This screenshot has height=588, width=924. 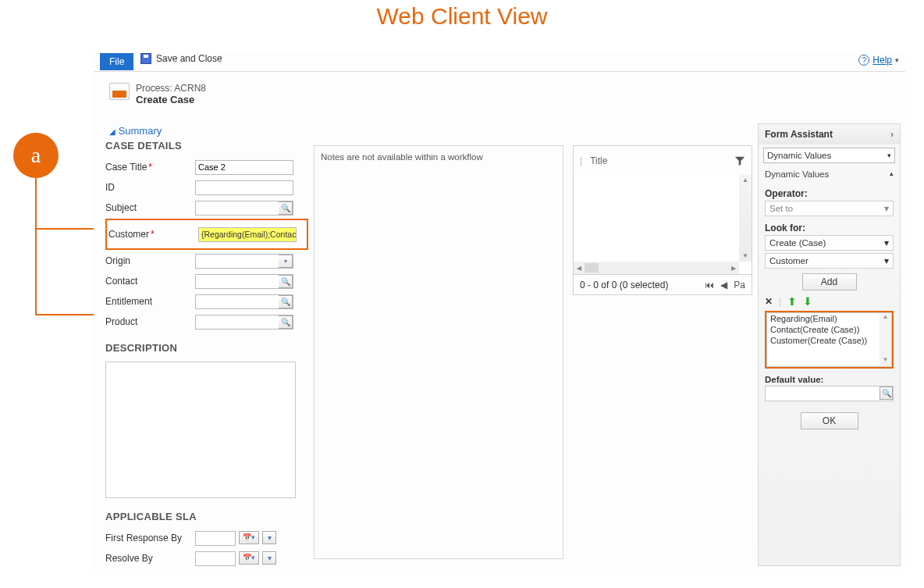 What do you see at coordinates (237, 301) in the screenshot?
I see `entitlement-input` at bounding box center [237, 301].